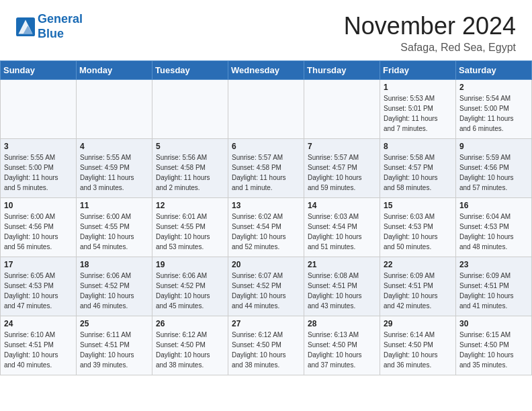 The height and width of the screenshot is (411, 532). I want to click on day-info: Sunrise: 6:10 AM Sunset: 4:51 PM Dayligh…, so click(38, 350).